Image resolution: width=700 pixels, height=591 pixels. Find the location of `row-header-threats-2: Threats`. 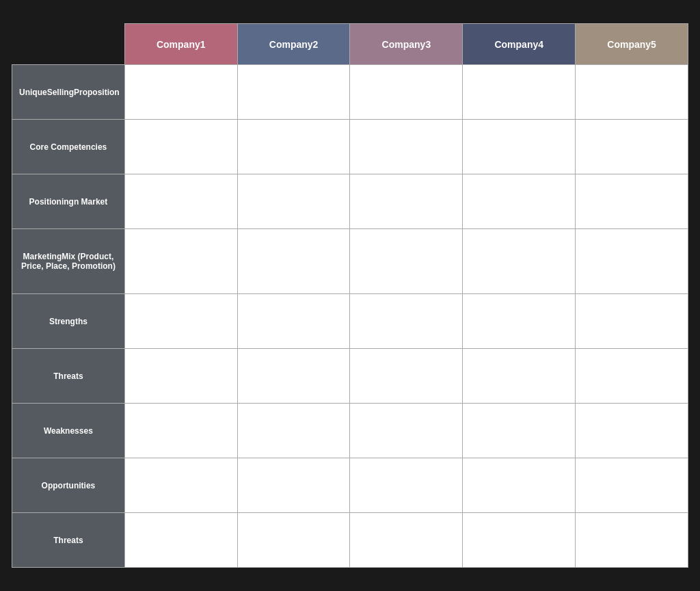

row-header-threats-2: Threats is located at coordinates (68, 540).